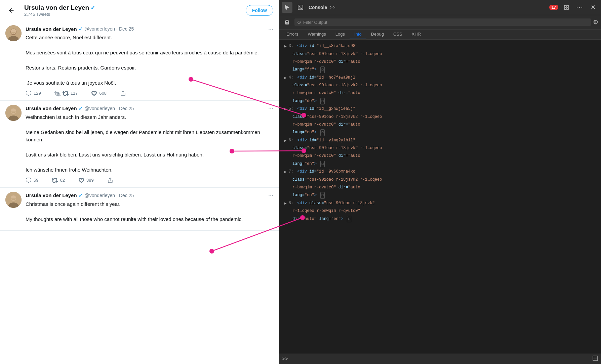 This screenshot has width=601, height=364. What do you see at coordinates (446, 22) in the screenshot?
I see `filter-input` at bounding box center [446, 22].